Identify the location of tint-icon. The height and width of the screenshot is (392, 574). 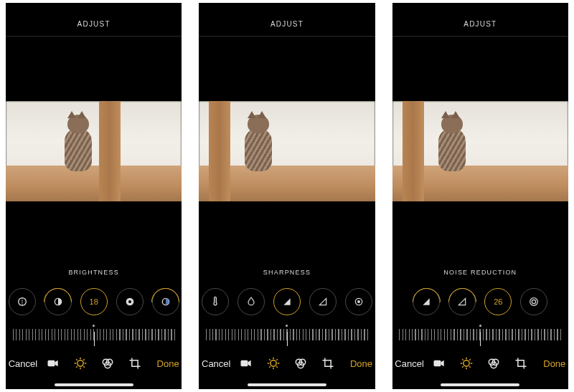
(251, 302).